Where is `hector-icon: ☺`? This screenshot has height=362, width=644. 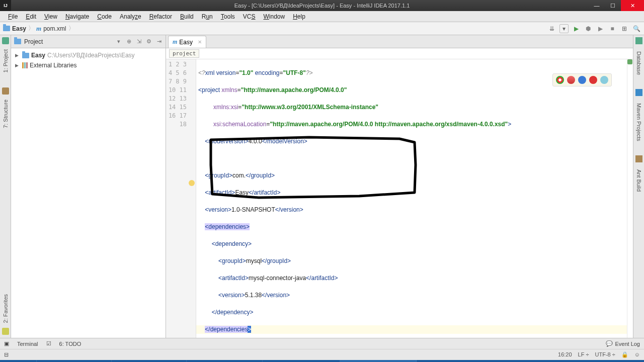
hector-icon: ☺ is located at coordinates (637, 355).